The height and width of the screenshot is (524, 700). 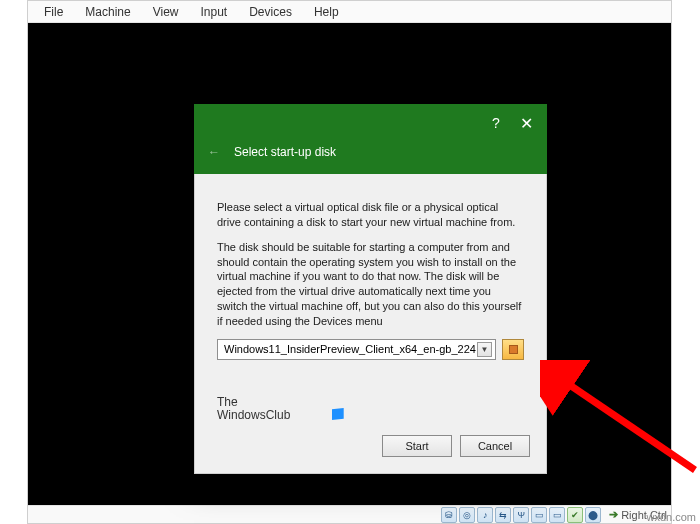 What do you see at coordinates (417, 446) in the screenshot?
I see `start-button: Start` at bounding box center [417, 446].